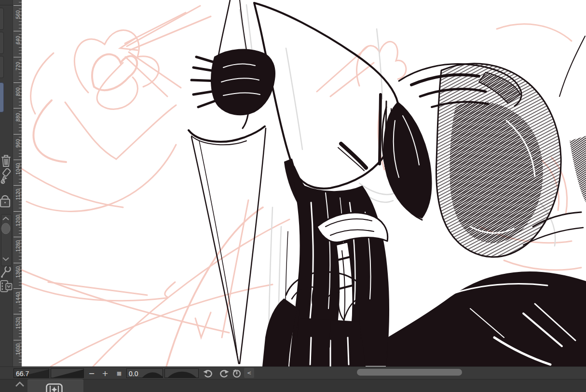 This screenshot has width=586, height=392. What do you see at coordinates (224, 373) in the screenshot?
I see `redo-arrow-icon` at bounding box center [224, 373].